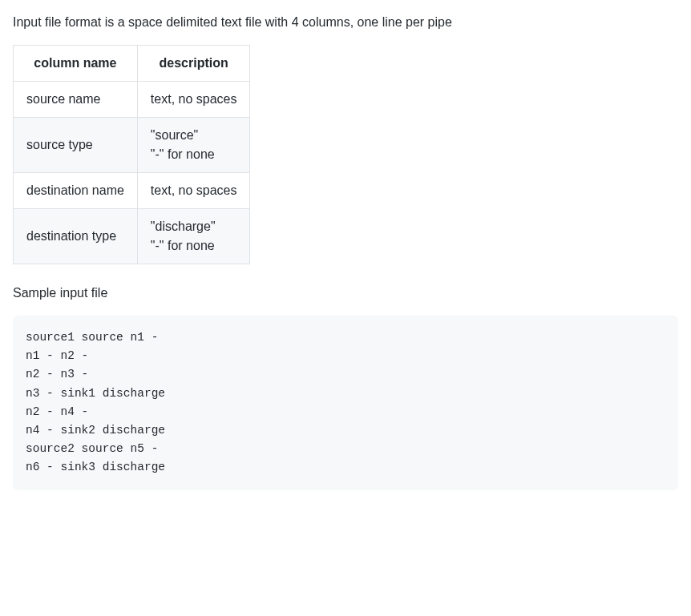 This screenshot has height=616, width=691. I want to click on cell-description: "source" "-" for none, so click(194, 146).